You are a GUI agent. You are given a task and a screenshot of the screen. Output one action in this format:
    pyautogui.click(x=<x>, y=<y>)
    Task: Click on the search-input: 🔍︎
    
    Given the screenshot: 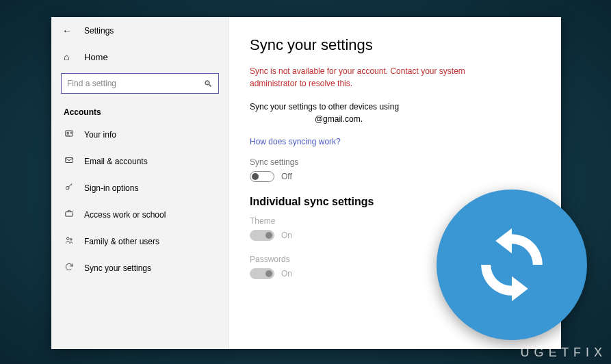 What is the action you would take?
    pyautogui.click(x=140, y=83)
    